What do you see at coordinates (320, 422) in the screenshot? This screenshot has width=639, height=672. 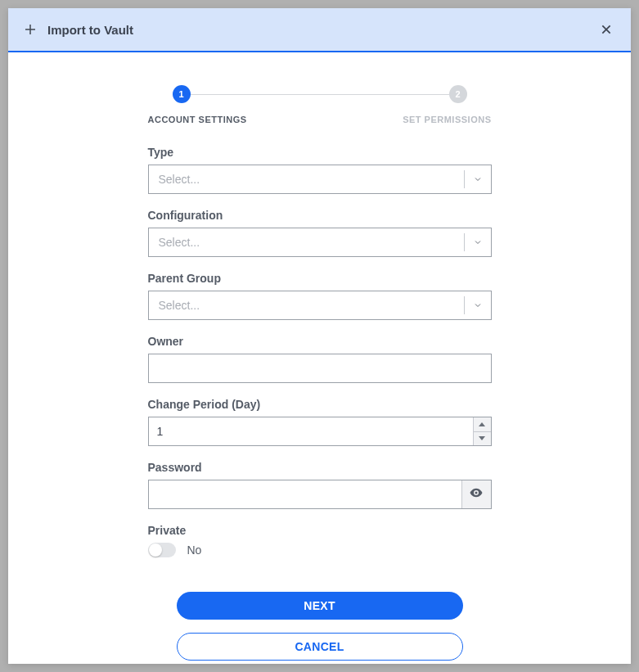 I see `field-change-period: Change Period (Day)` at bounding box center [320, 422].